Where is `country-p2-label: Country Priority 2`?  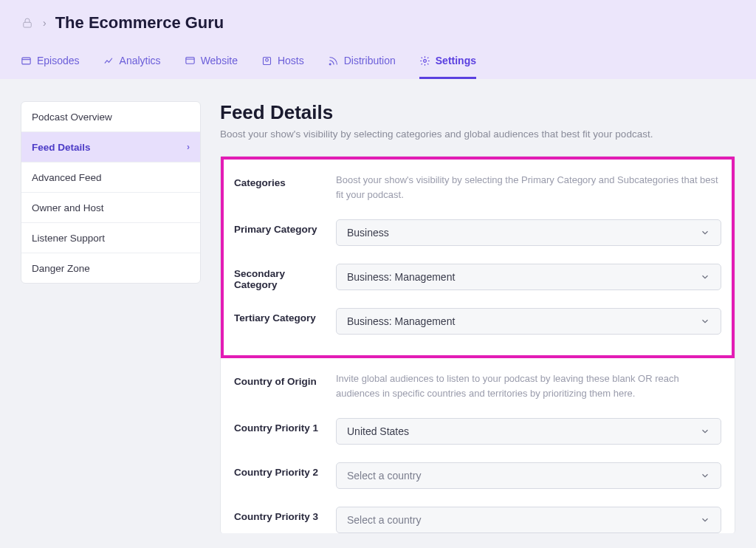 country-p2-label: Country Priority 2 is located at coordinates (281, 470).